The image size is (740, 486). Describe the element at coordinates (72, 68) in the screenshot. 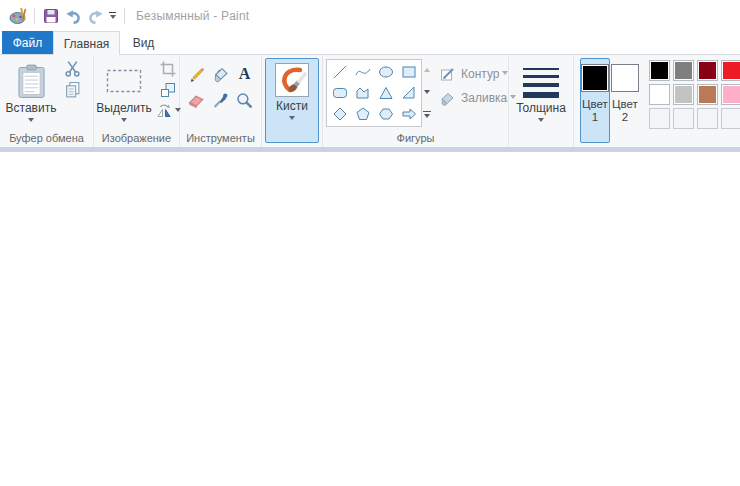

I see `cut-button` at that location.